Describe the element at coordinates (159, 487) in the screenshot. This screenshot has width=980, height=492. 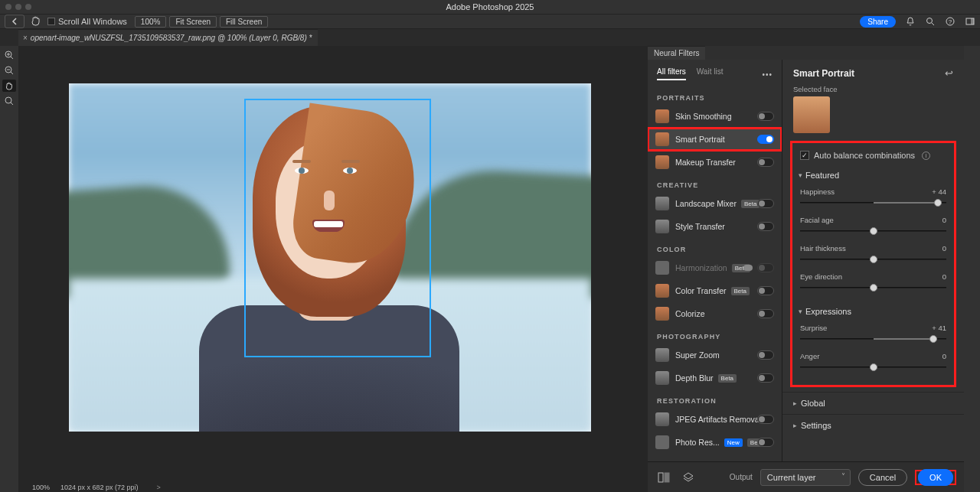
I see `status-caret-icon: >` at that location.